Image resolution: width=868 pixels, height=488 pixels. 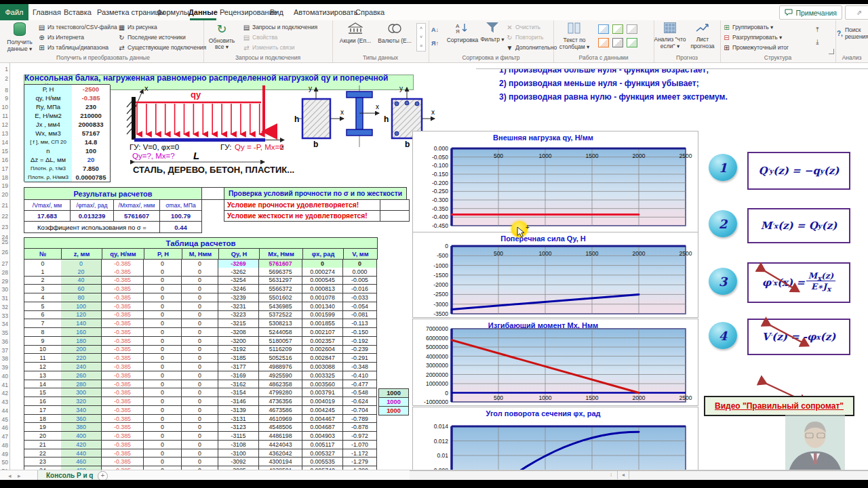 What do you see at coordinates (5, 445) in the screenshot?
I see `row-number: 48` at bounding box center [5, 445].